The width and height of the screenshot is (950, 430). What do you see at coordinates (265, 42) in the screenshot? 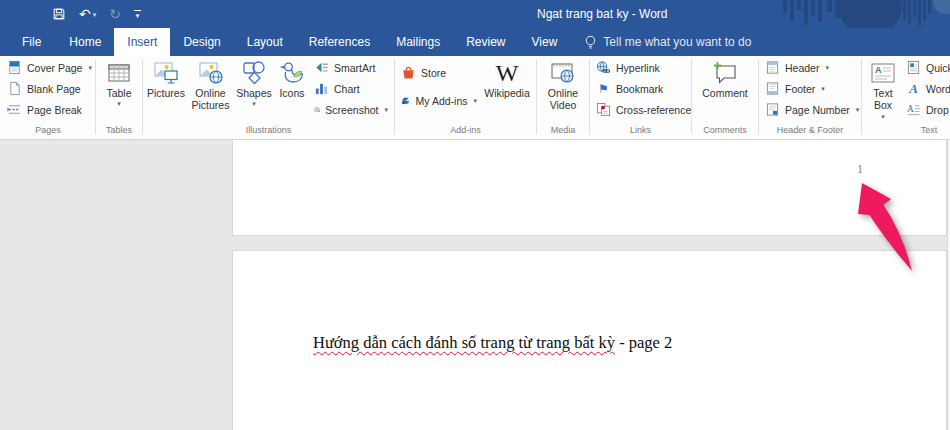
I see `tab-layout: Layout` at bounding box center [265, 42].